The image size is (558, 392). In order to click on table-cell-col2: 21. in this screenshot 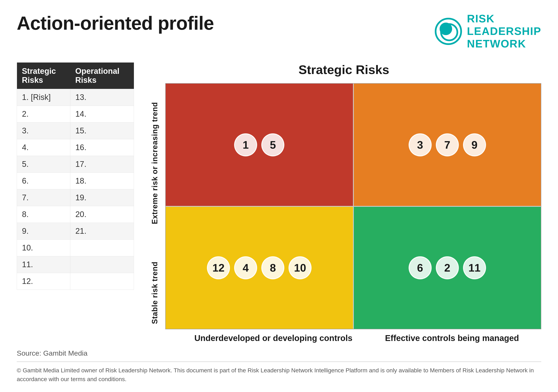, I will do `click(102, 231)`.